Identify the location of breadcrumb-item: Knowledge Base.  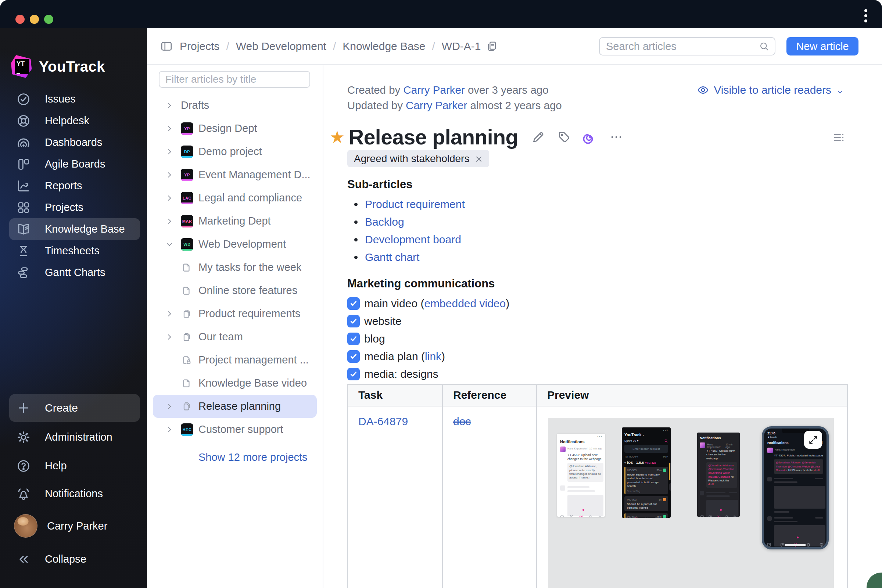
(384, 46).